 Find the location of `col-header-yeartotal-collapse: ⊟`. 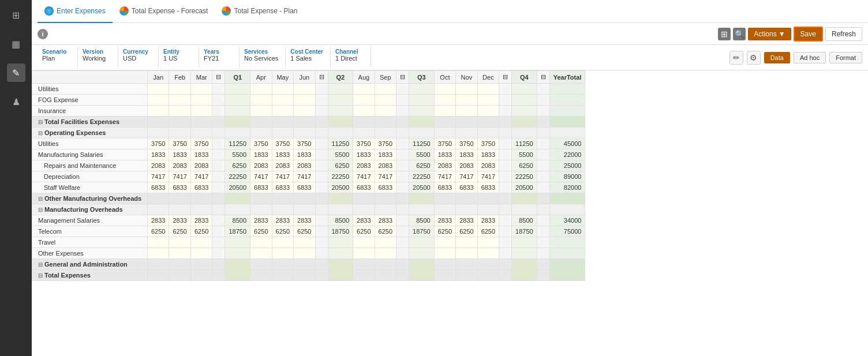

col-header-yeartotal-collapse: ⊟ is located at coordinates (543, 77).